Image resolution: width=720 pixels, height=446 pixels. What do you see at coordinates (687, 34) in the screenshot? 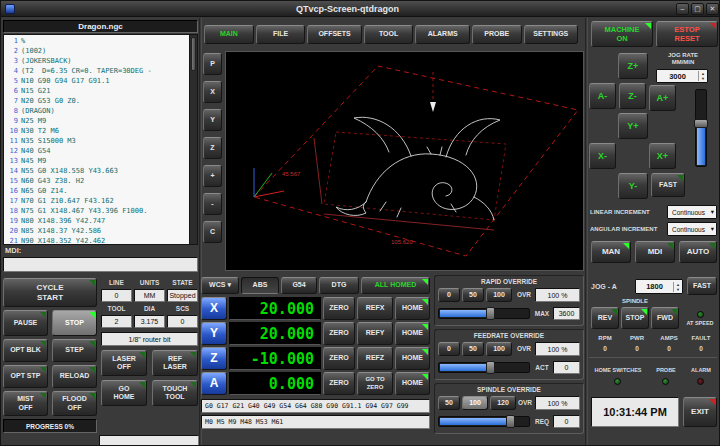
I see `estop-reset-button: ESTOP RESET` at bounding box center [687, 34].